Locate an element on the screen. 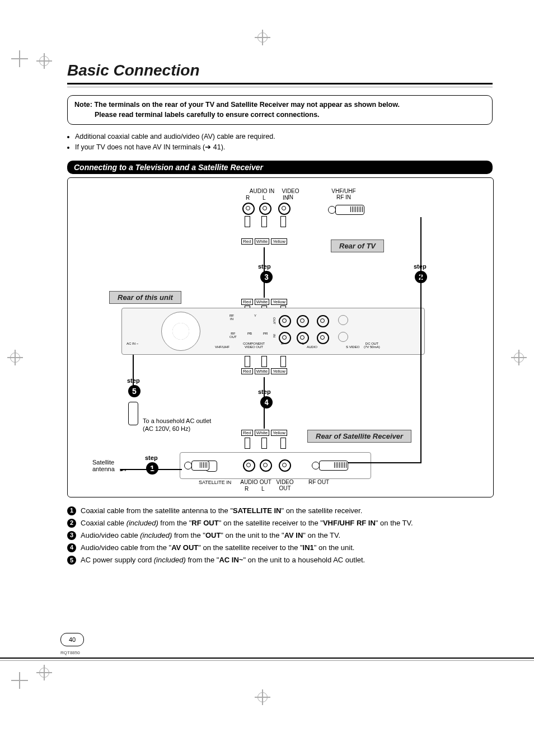  ac-outlet-2: (AC 120V, 60 Hz) is located at coordinates (193, 429).